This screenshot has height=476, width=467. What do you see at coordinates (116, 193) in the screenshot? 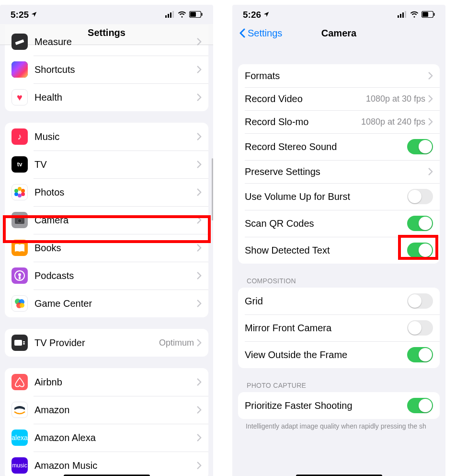
I see `row-label: Photos` at bounding box center [116, 193].